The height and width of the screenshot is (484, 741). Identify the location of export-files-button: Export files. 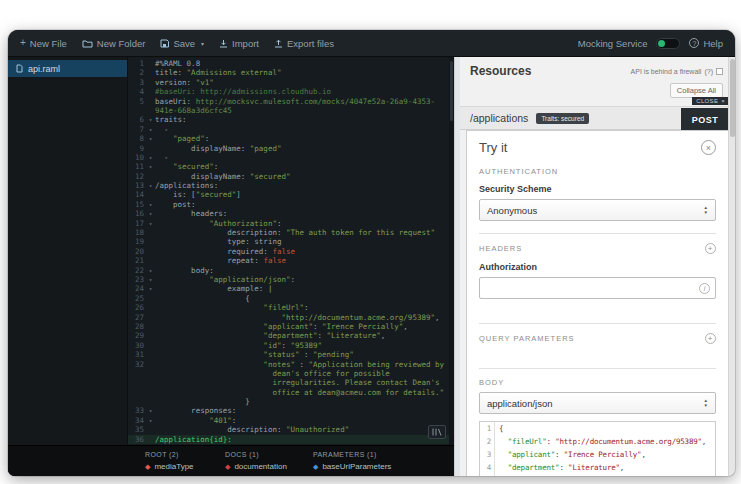
(304, 44).